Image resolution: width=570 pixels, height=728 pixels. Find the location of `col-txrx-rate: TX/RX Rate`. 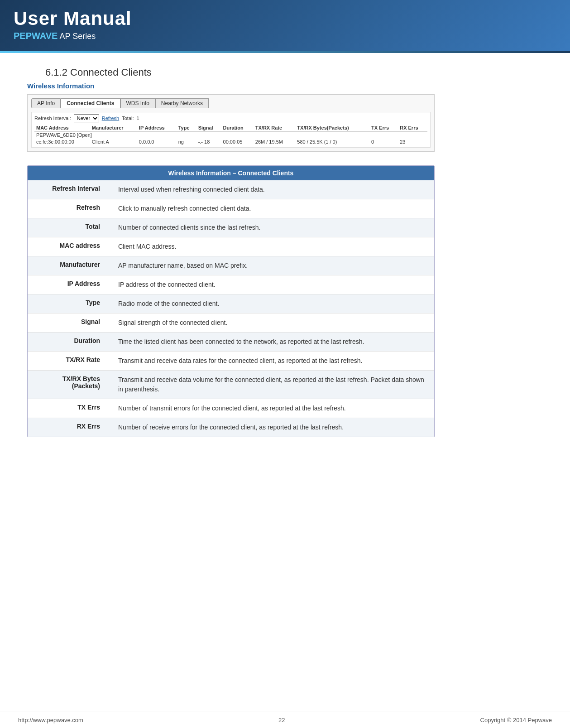

col-txrx-rate: TX/RX Rate is located at coordinates (274, 128).